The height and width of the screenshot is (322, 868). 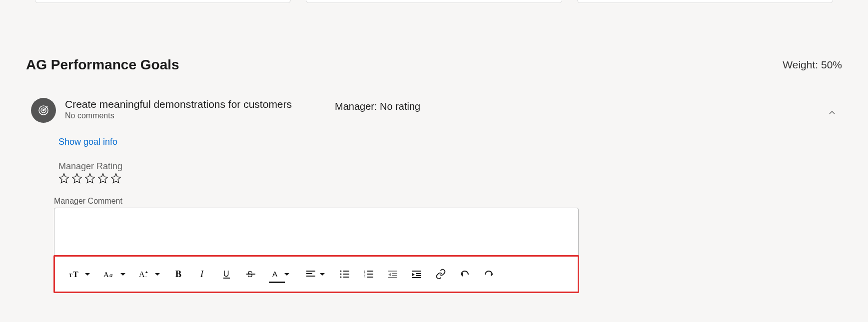 What do you see at coordinates (227, 274) in the screenshot?
I see `underline-button: U` at bounding box center [227, 274].